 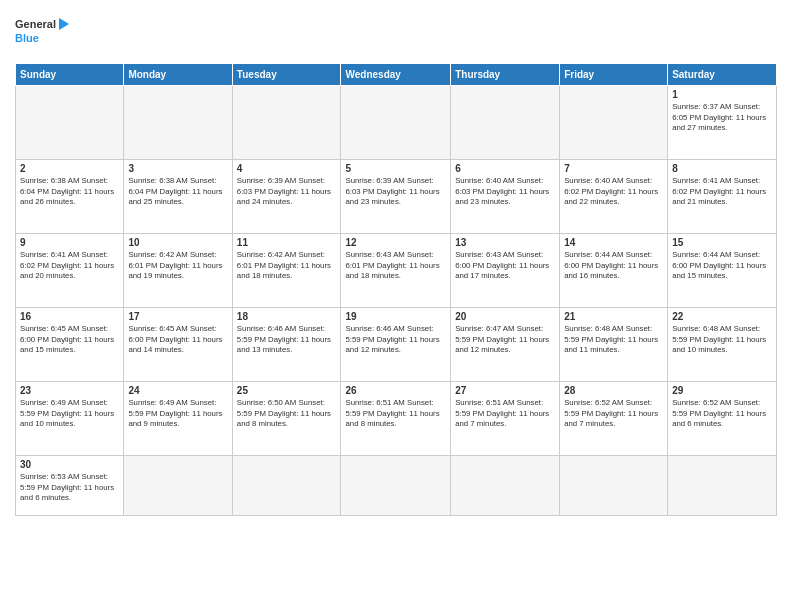 What do you see at coordinates (286, 345) in the screenshot?
I see `calendar-cell: 18Sunrise: 6:46 AM Sunset: 5:59 PM Dayli…` at bounding box center [286, 345].